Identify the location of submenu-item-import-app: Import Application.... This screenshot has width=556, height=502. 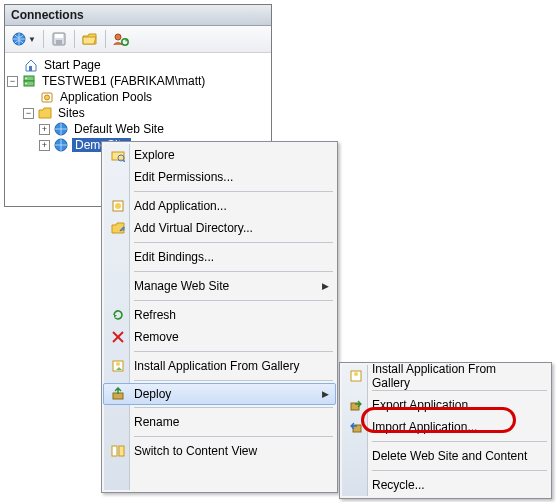
(446, 427).